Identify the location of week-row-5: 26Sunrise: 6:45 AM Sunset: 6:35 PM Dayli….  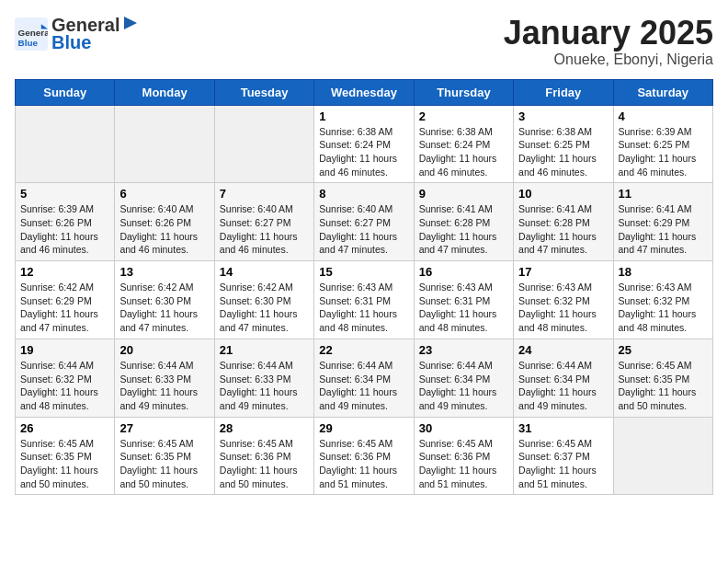
(364, 456).